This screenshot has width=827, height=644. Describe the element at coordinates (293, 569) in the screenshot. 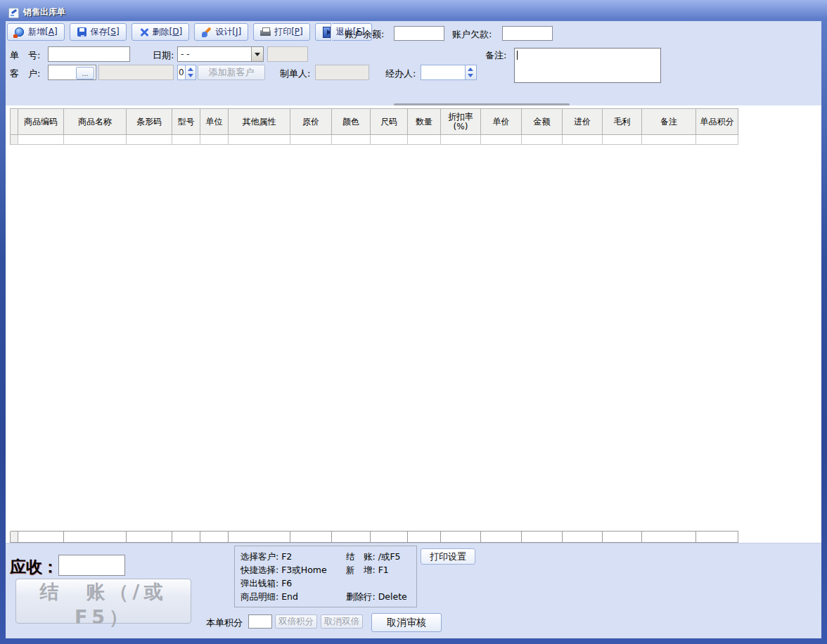

I see `shortcut-left: 快捷选择: F3或Home` at that location.